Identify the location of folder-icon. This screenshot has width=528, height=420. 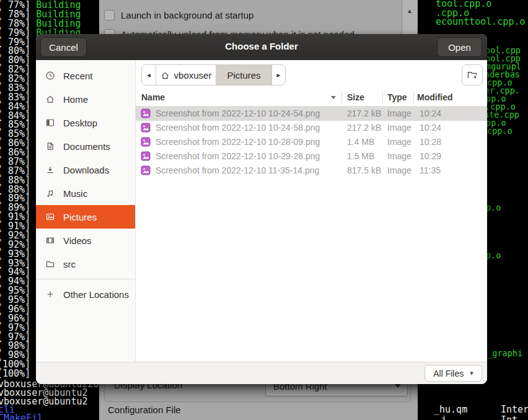
(50, 264).